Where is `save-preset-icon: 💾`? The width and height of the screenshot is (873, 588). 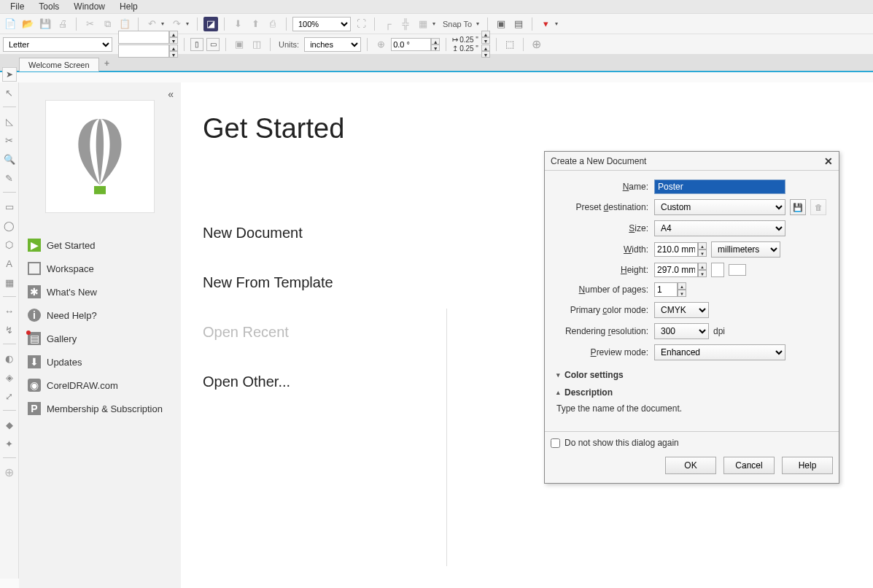 save-preset-icon: 💾 is located at coordinates (798, 207).